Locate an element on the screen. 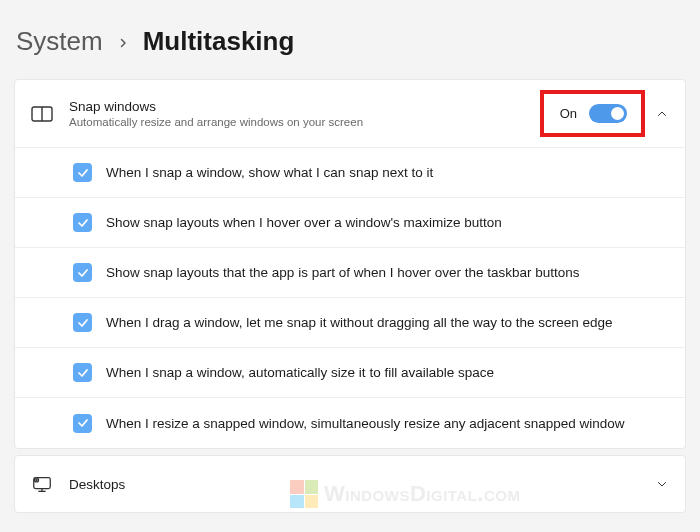  snap-option-label: When I snap a window, automatically size… is located at coordinates (300, 372).